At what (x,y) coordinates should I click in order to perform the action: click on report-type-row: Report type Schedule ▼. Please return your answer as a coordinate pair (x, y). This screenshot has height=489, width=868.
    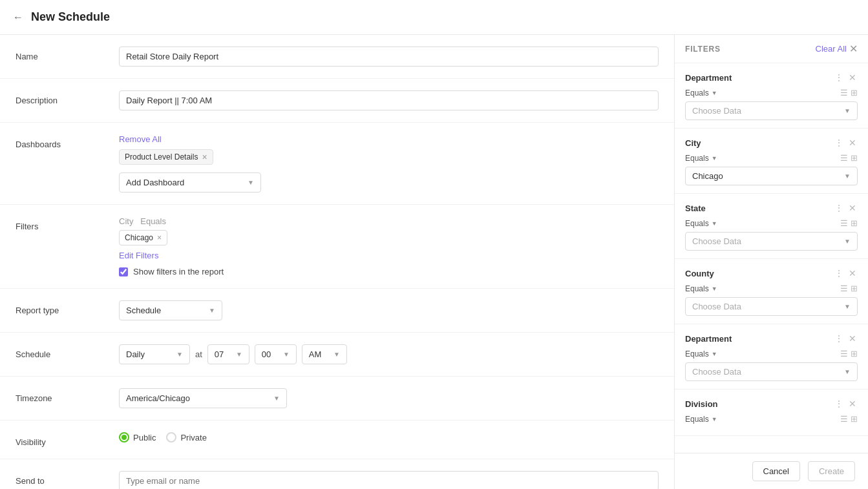
    Looking at the image, I should click on (337, 311).